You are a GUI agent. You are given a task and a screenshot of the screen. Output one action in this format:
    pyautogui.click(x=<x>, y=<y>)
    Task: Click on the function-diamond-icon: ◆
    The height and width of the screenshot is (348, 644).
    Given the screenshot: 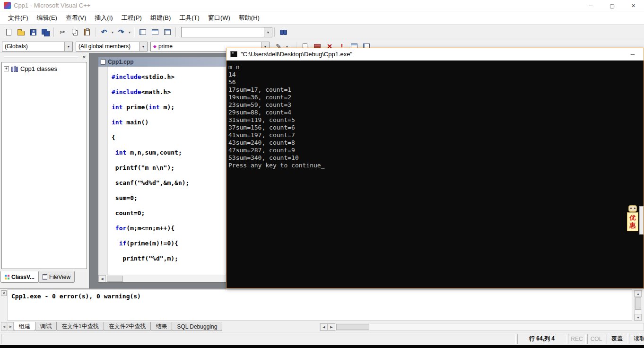 What is the action you would take?
    pyautogui.click(x=155, y=46)
    